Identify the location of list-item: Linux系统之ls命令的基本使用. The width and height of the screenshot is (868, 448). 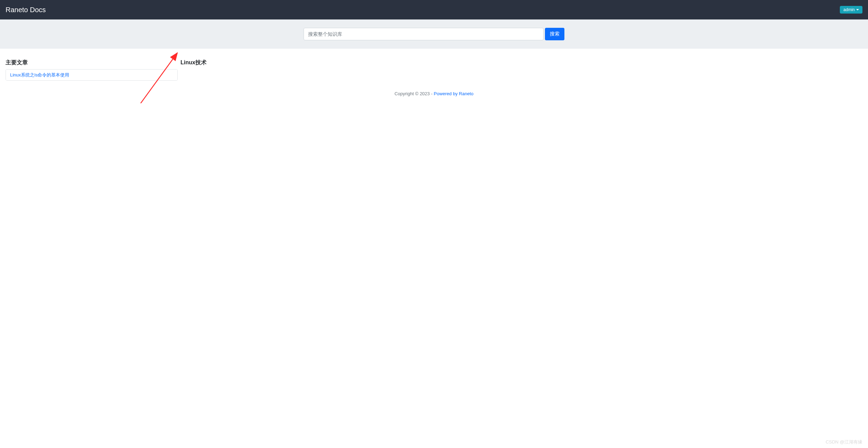
(92, 75).